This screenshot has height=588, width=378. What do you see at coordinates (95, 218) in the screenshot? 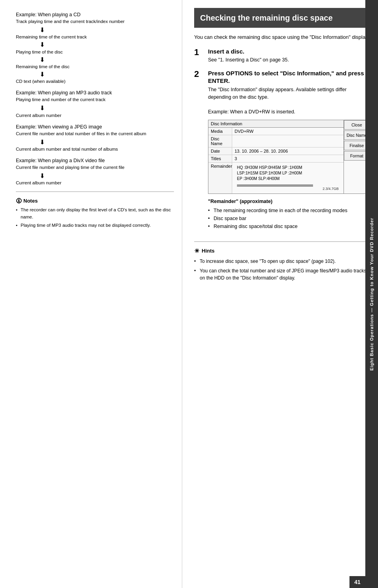
I see `notes-list: The recorder can only display the first …` at bounding box center [95, 218].